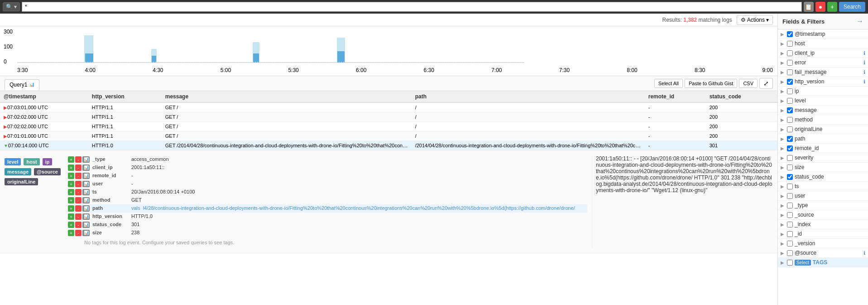  What do you see at coordinates (412, 7) in the screenshot?
I see `search-input` at bounding box center [412, 7].